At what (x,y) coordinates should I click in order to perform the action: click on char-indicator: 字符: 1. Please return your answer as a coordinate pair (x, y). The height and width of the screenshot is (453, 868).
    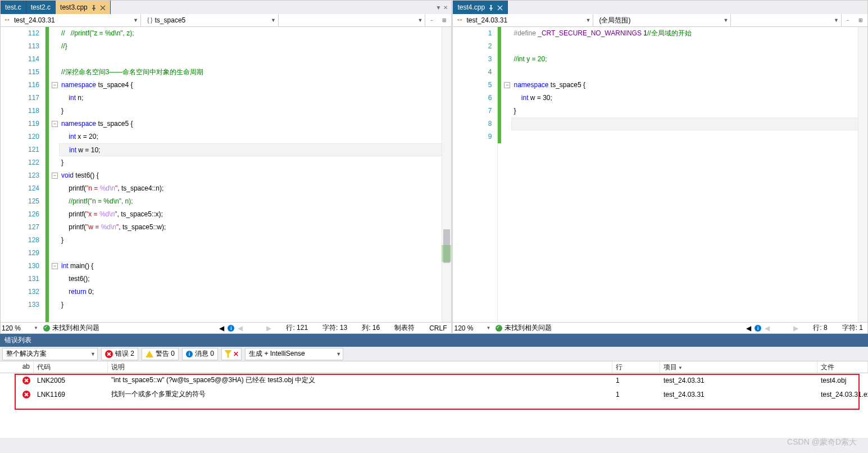
    Looking at the image, I should click on (853, 328).